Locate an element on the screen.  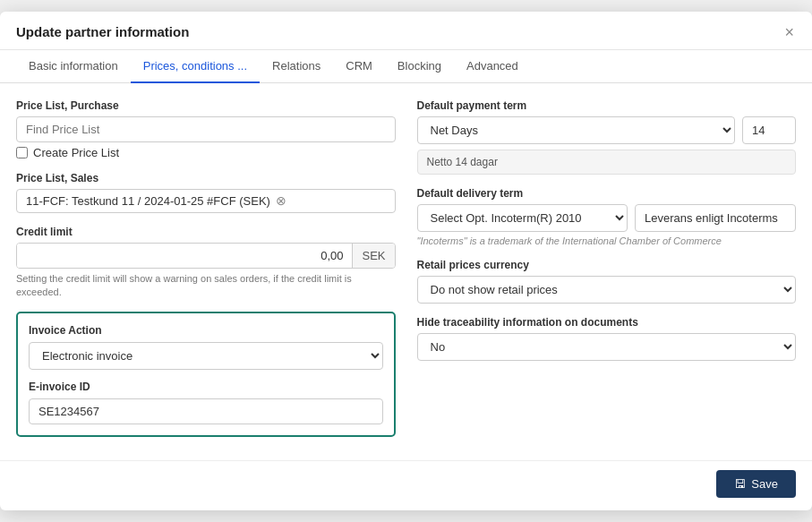
delivery-term-select: Select Opt. Incoterm(R) 2010 is located at coordinates (523, 218).